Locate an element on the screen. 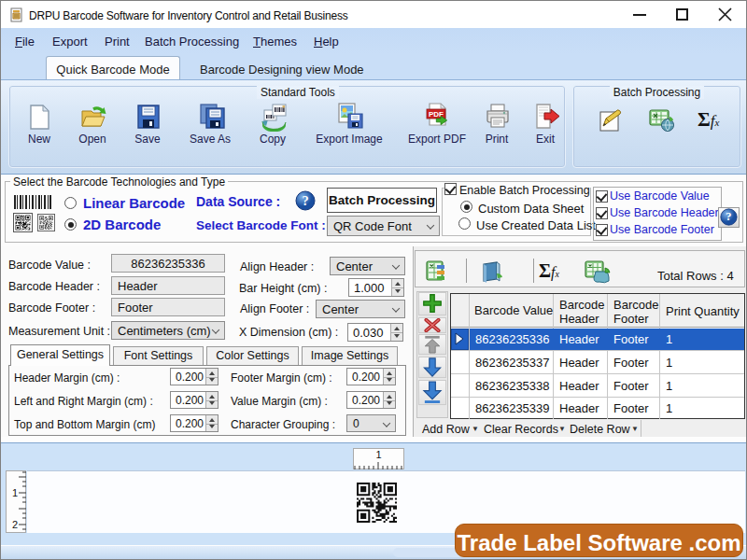  svg-text: 2 is located at coordinates (15, 525).